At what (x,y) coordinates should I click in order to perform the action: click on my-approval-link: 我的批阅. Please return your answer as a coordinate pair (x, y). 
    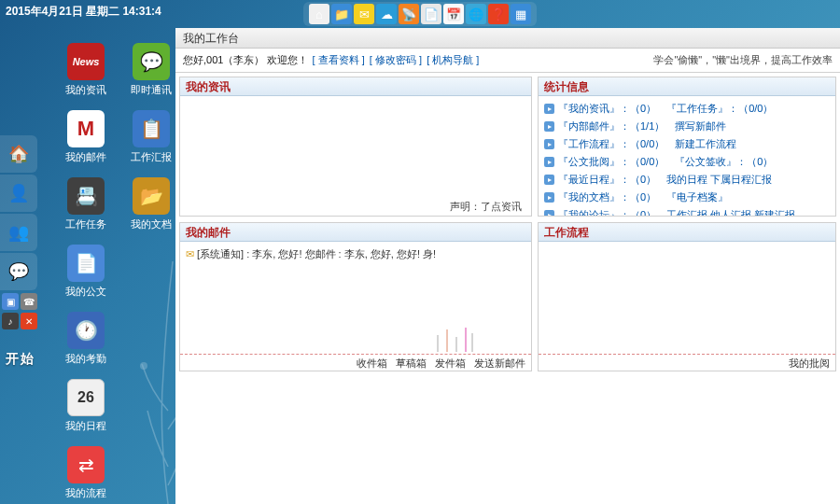
    Looking at the image, I should click on (809, 363).